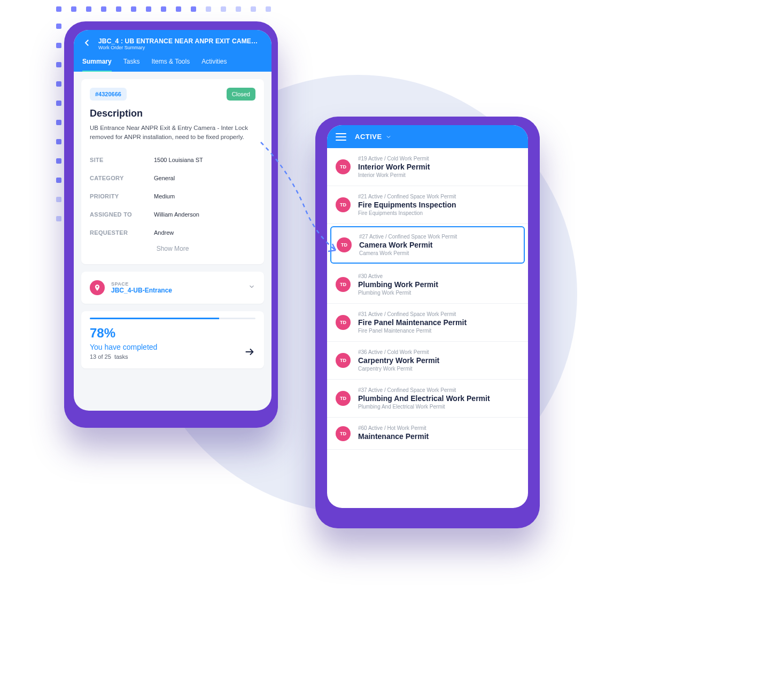 The image size is (784, 685). Describe the element at coordinates (439, 436) in the screenshot. I see `list-item-title: Maintenance Permit` at that location.